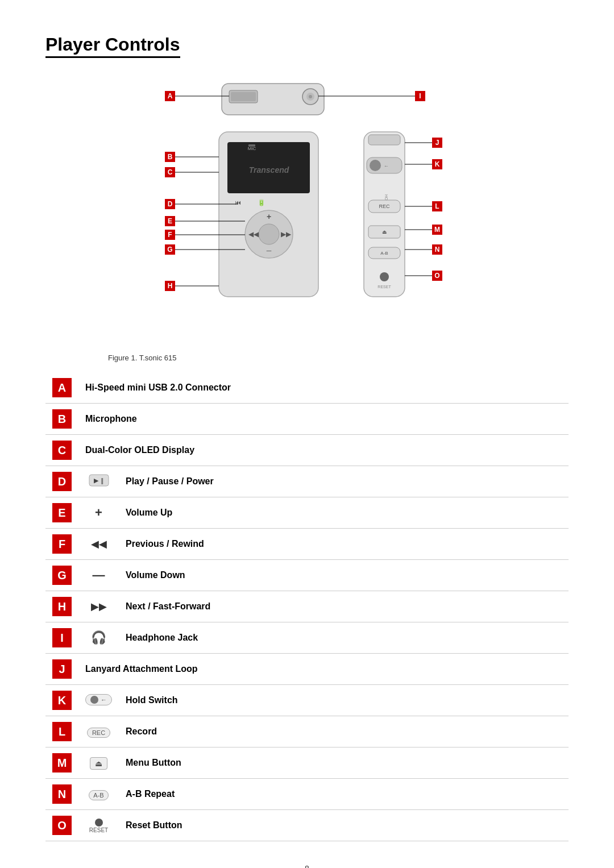 The height and width of the screenshot is (868, 614). Describe the element at coordinates (62, 700) in the screenshot. I see `letter-cell: K` at that location.